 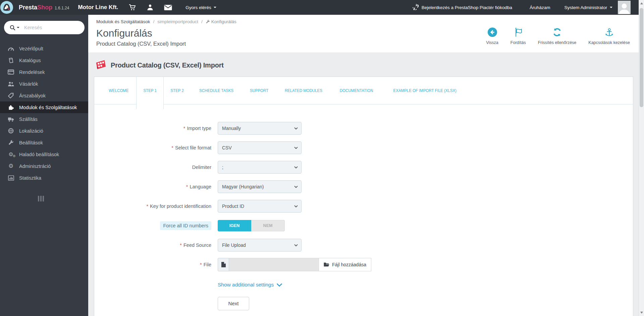 What do you see at coordinates (11, 107) in the screenshot?
I see `puzzle-icon` at bounding box center [11, 107].